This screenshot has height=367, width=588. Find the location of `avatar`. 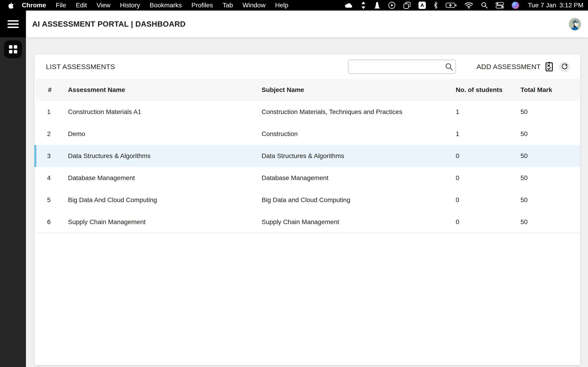

avatar is located at coordinates (575, 24).